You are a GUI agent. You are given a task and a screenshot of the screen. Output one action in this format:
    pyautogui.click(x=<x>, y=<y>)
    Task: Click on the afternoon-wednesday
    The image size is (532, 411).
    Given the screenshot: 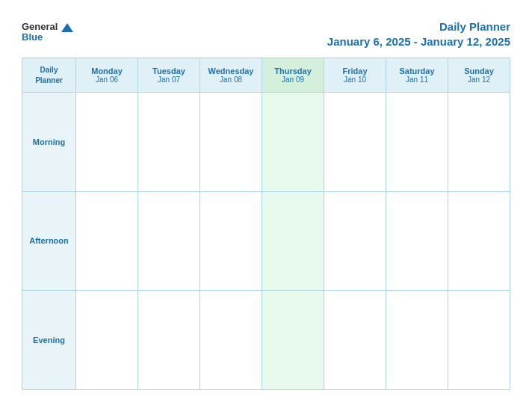 What is the action you would take?
    pyautogui.click(x=232, y=241)
    